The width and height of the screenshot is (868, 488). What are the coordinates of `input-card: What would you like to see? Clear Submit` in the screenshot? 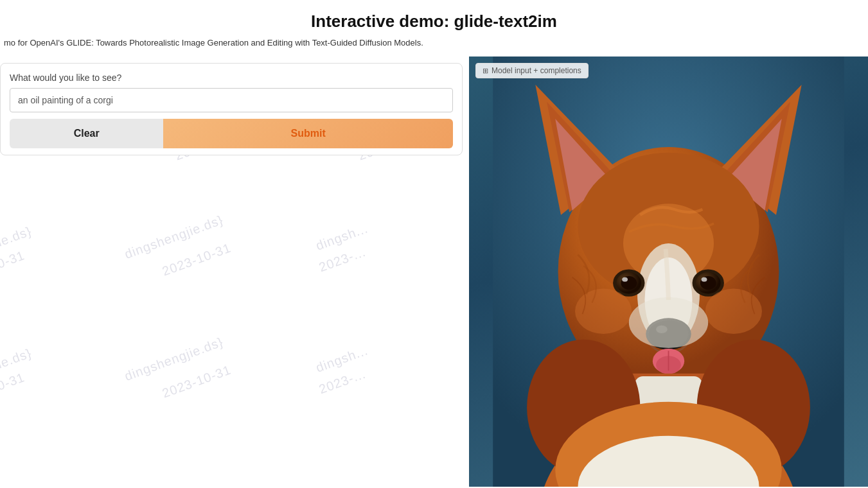 It's located at (231, 109).